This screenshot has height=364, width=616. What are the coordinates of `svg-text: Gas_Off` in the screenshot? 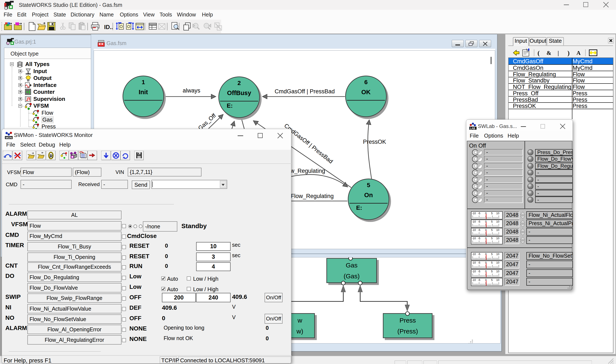 It's located at (207, 122).